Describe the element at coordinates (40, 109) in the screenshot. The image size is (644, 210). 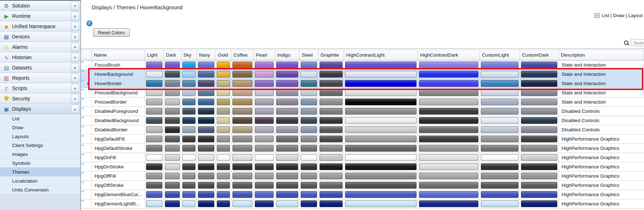
I see `sidebar-item-displays: ▣Displays▴` at that location.